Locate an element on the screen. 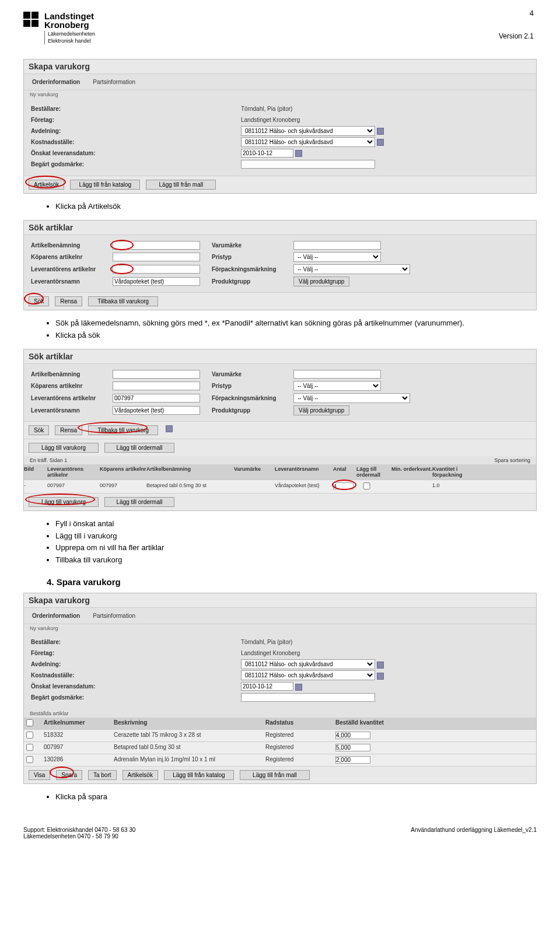 The image size is (560, 934). bullet-list-1: Klicka på Artikelsök is located at coordinates (296, 207).